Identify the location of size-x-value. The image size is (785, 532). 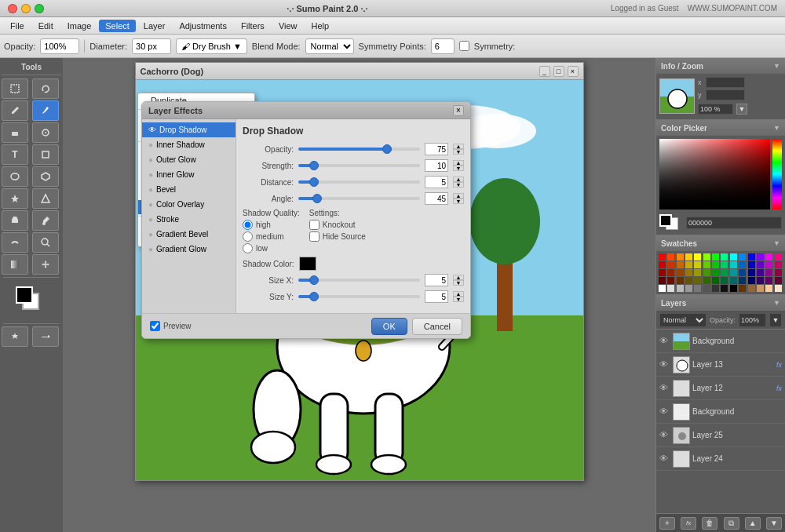
(436, 280).